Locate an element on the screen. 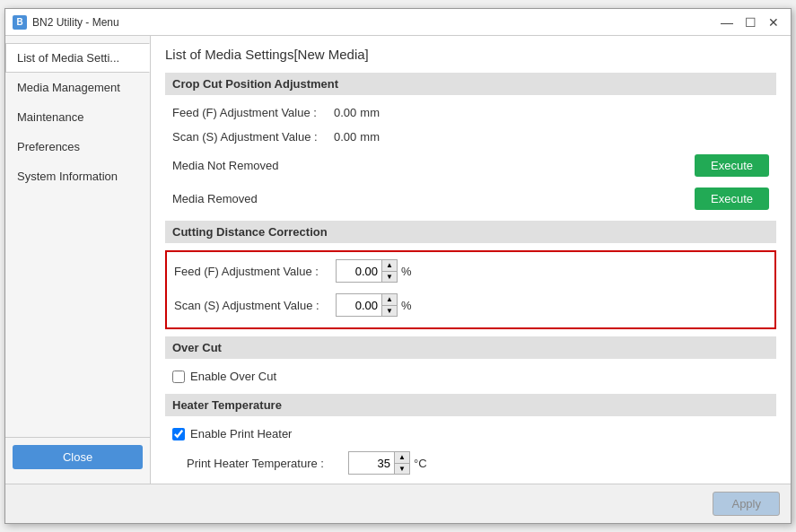 This screenshot has height=532, width=796. feed-adjustment-label: Feed (F) Adjustment Value : is located at coordinates (253, 113).